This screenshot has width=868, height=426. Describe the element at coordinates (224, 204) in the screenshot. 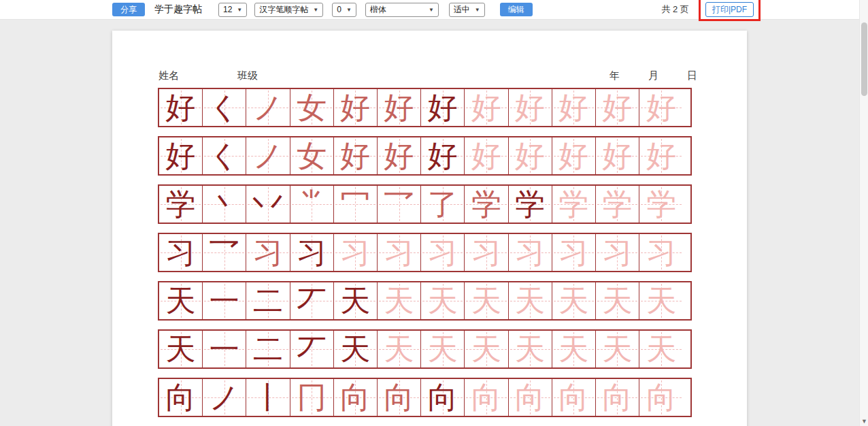

I see `practice-glyph: 丶` at that location.